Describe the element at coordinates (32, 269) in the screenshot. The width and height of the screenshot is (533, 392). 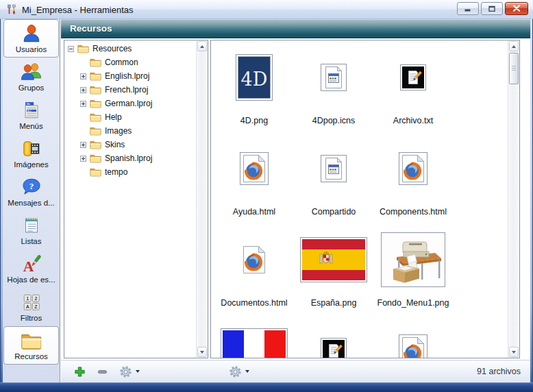
I see `sidebar-item-hojas: A Hojas de es...` at that location.